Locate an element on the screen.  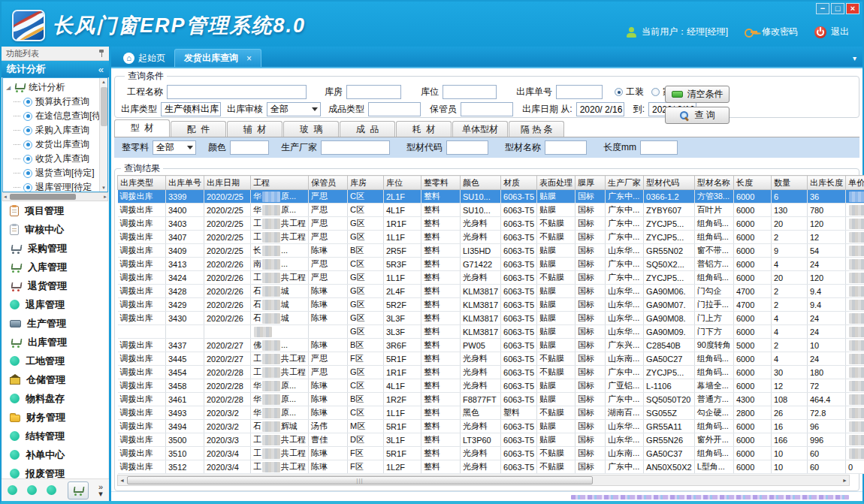
section-header: 统计分析 « is located at coordinates (56, 69).